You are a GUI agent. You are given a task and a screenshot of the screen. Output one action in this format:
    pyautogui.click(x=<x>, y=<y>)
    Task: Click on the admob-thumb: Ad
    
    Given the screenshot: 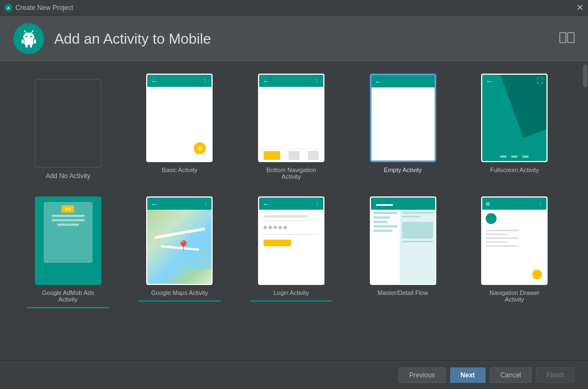 What is the action you would take?
    pyautogui.click(x=68, y=241)
    